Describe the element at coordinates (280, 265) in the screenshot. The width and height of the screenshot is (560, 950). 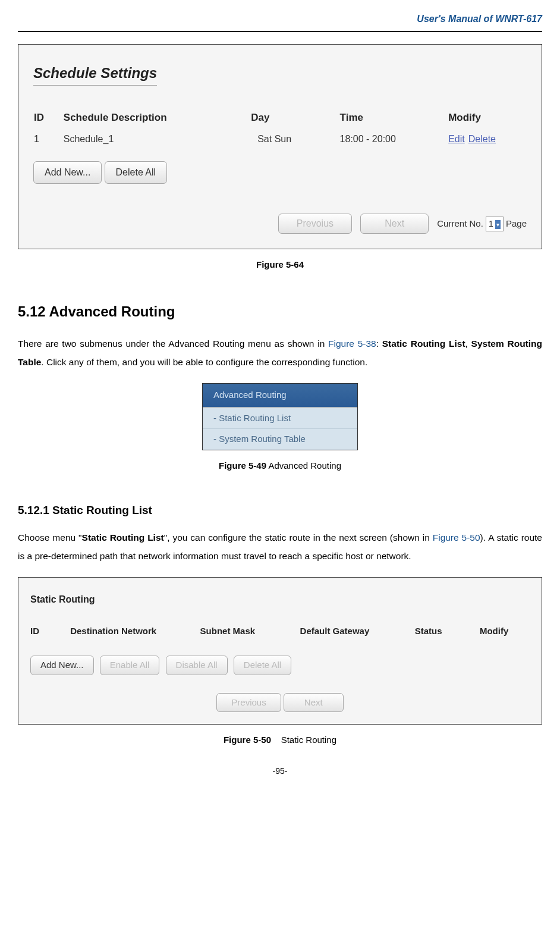
I see `figure-caption-5-64: Figure 5-64` at that location.